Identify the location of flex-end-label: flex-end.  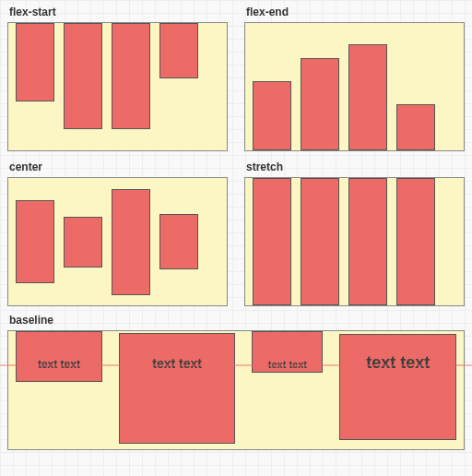
(356, 12).